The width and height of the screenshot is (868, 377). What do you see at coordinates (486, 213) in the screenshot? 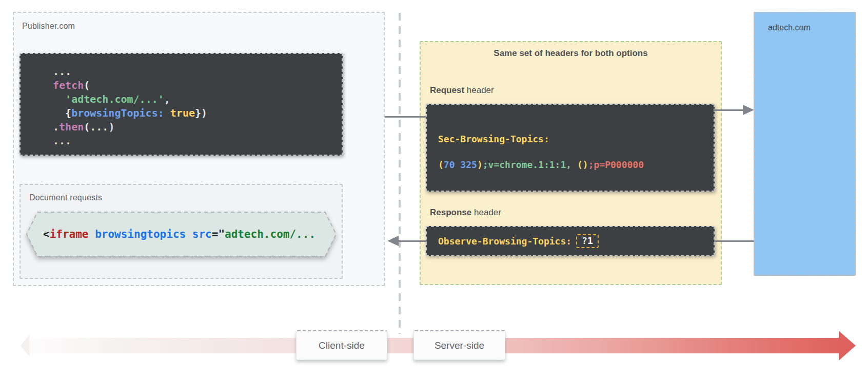
I see `response-header-label-rest: header` at bounding box center [486, 213].